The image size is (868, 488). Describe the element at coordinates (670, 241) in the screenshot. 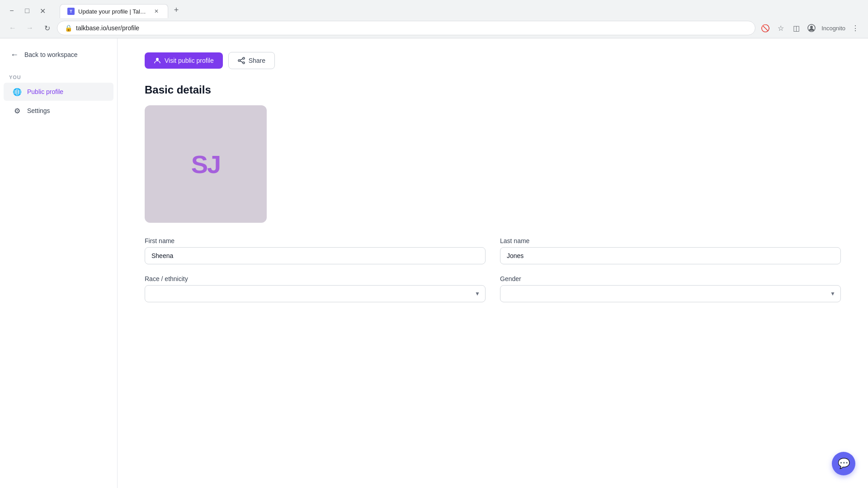

I see `last-name-label: Last name` at that location.